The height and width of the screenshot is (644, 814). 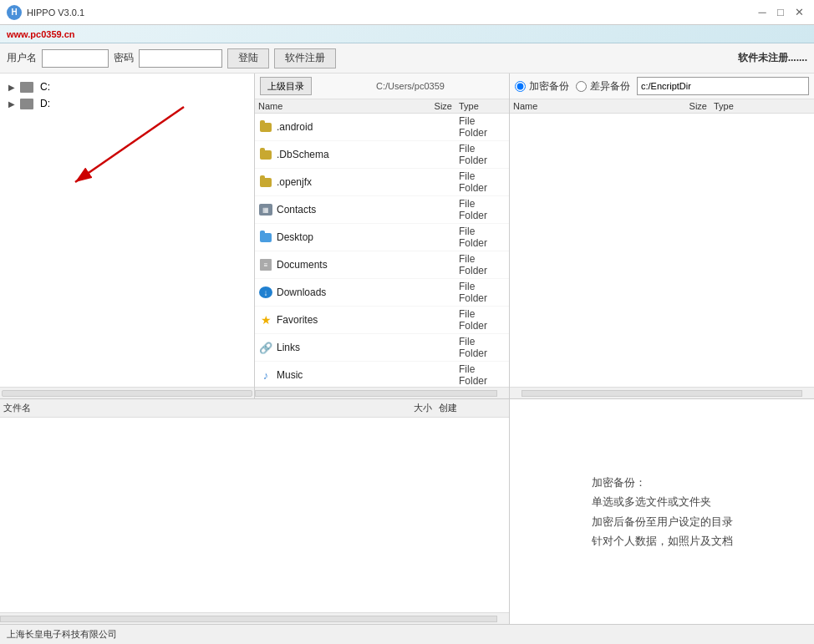 I want to click on file-row: .openjfx File Folder, so click(x=382, y=182).